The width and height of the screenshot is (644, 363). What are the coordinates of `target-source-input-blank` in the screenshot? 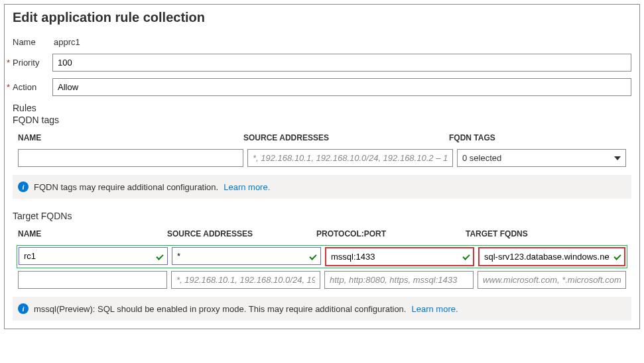 It's located at (245, 280).